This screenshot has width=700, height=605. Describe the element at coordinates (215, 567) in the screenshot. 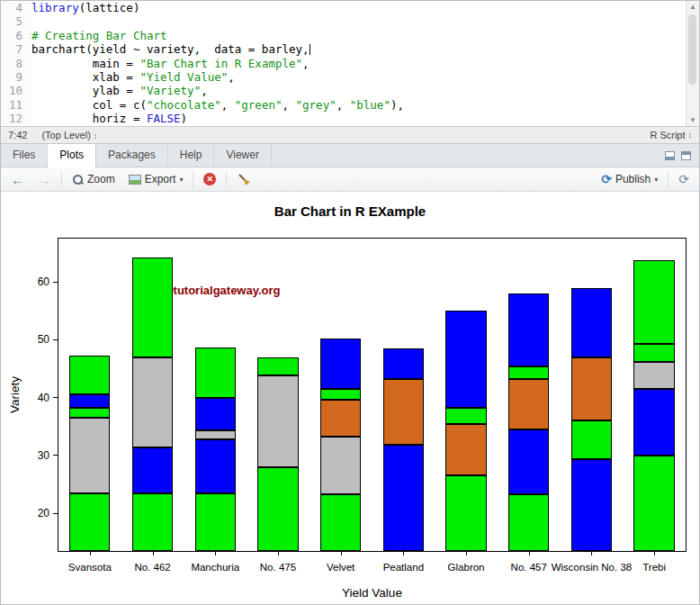

I see `category-label: Manchuria` at that location.